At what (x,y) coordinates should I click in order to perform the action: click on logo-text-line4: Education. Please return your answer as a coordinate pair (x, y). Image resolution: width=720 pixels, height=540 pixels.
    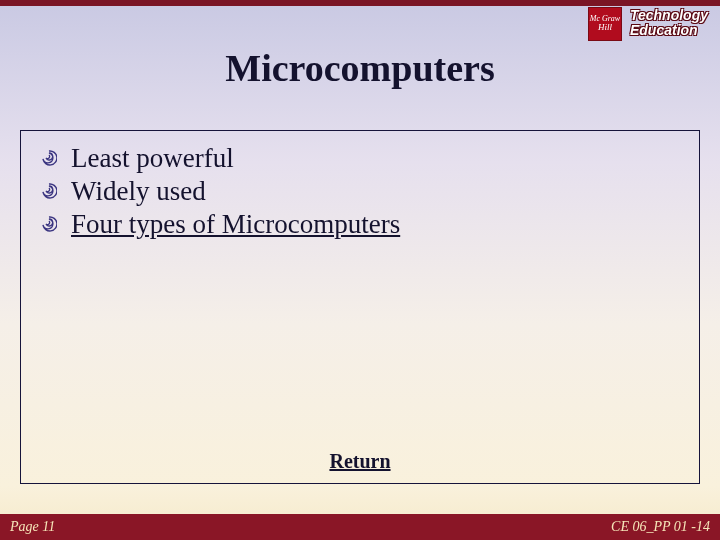
    Looking at the image, I should click on (669, 30).